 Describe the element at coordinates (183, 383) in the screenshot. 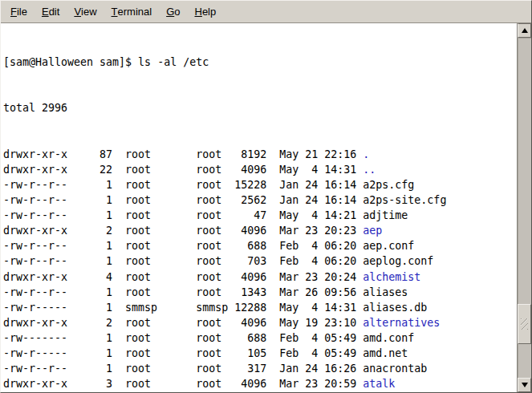

I see `file-metadata: drwxr-xr-x 3 root root 4096 Mar 23 20:59` at that location.